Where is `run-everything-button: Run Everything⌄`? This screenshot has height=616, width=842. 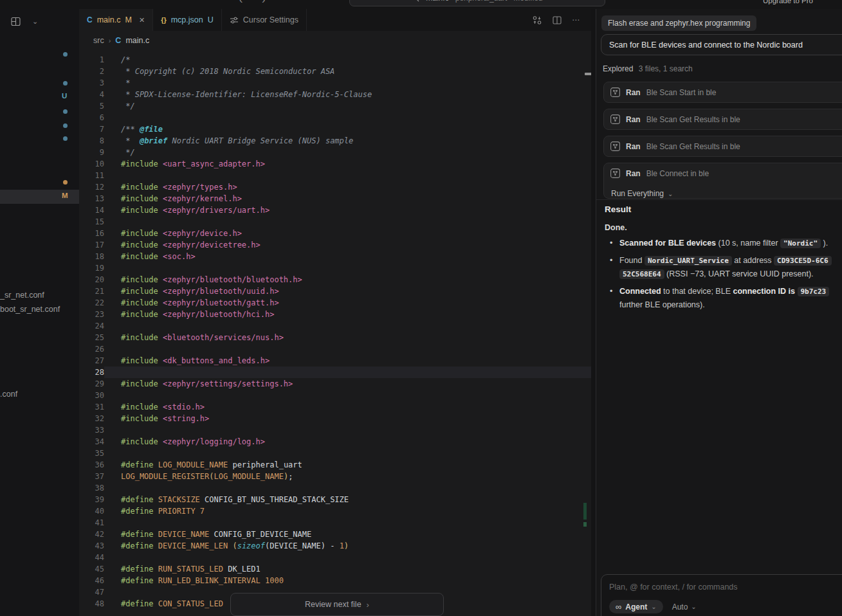 run-everything-button: Run Everything⌄ is located at coordinates (726, 194).